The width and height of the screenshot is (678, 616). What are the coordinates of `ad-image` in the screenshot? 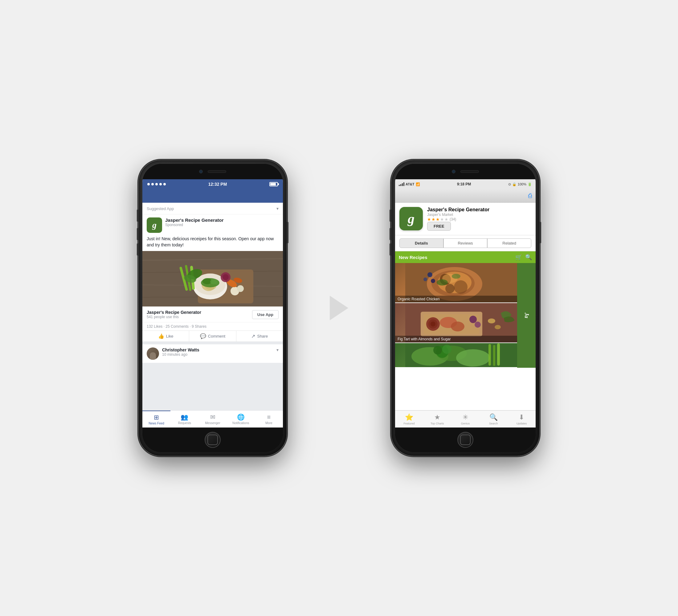 It's located at (213, 279).